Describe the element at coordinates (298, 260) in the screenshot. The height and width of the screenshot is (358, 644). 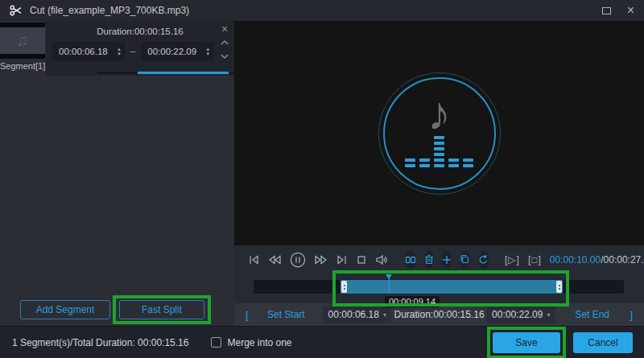
I see `pause-icon` at that location.